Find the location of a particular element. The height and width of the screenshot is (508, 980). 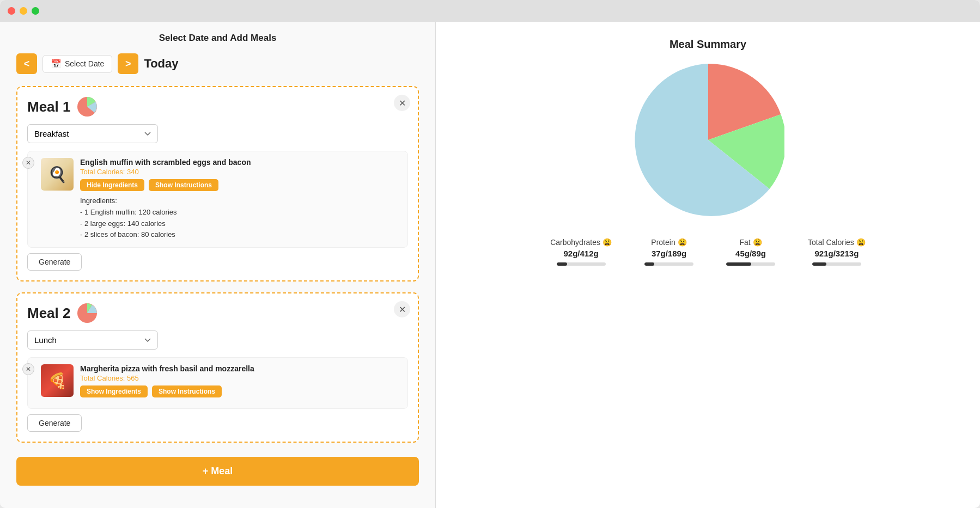

fat-value: 45g/89g is located at coordinates (751, 254).